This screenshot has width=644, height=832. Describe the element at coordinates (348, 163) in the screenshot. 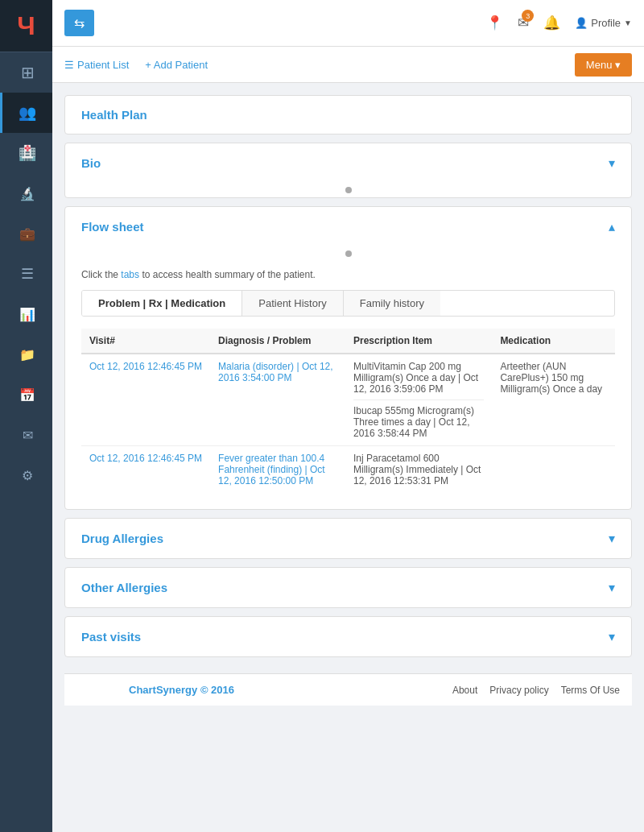

I see `bio-header: Bio ▾` at that location.